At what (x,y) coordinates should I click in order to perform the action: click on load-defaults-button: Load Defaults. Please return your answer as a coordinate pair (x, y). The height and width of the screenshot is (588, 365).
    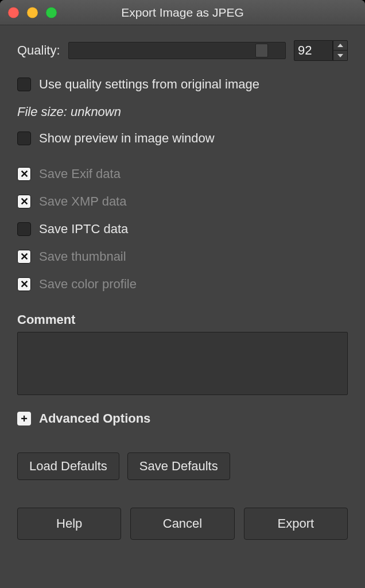
    Looking at the image, I should click on (68, 466).